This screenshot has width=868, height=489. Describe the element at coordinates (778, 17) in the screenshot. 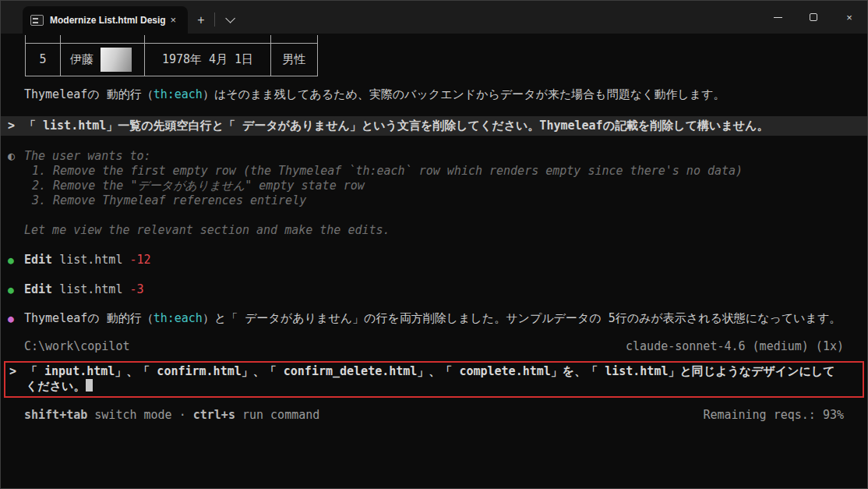

I see `minimize-icon` at that location.